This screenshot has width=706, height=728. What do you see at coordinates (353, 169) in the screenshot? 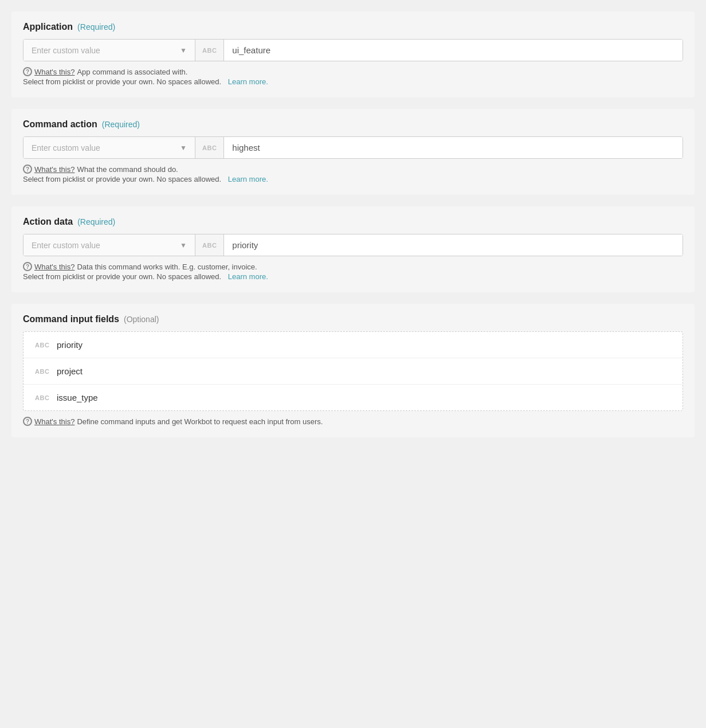
I see `command-action-help-line-1: ? What's this? What the command should d…` at bounding box center [353, 169].